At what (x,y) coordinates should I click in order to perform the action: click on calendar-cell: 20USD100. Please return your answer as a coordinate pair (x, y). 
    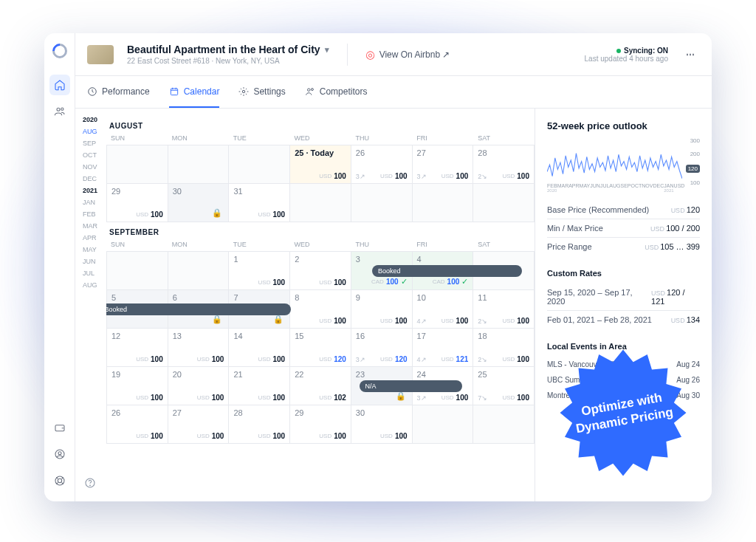
    Looking at the image, I should click on (199, 386).